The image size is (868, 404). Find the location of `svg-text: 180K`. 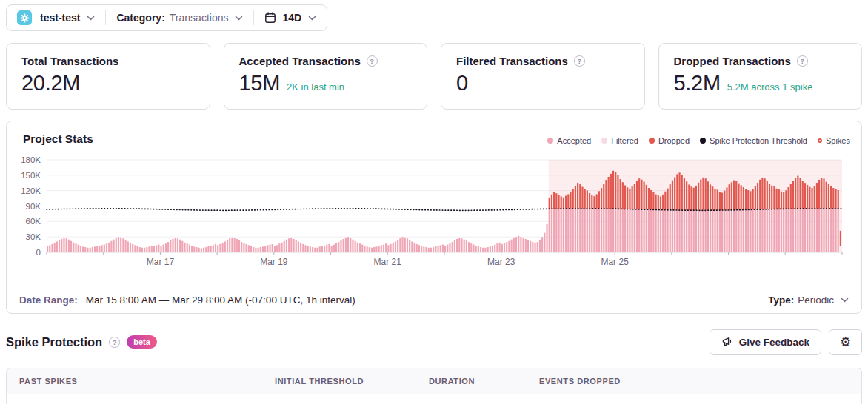

svg-text: 180K is located at coordinates (31, 160).